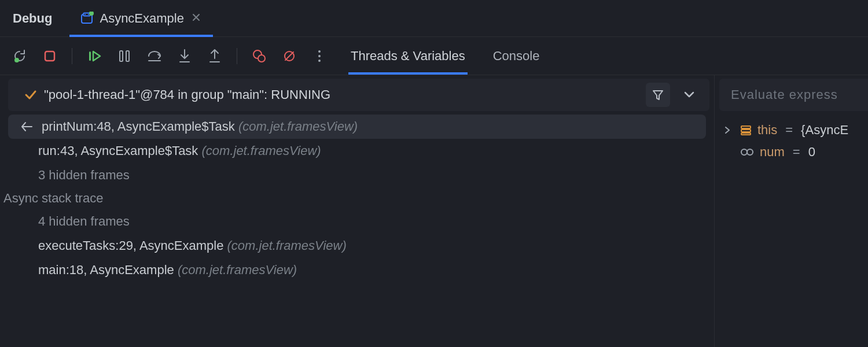  What do you see at coordinates (357, 127) in the screenshot?
I see `stack-frame: printNum:48, AsyncExample$Task (com.jet.…` at bounding box center [357, 127].